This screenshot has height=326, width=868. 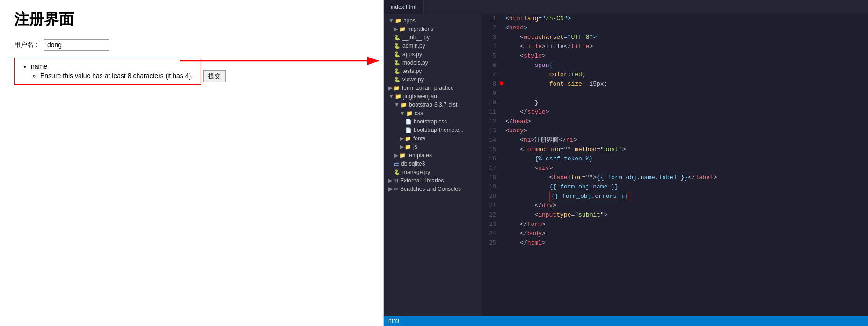 What do you see at coordinates (192, 45) in the screenshot?
I see `form-row-username: 用户名：` at bounding box center [192, 45].